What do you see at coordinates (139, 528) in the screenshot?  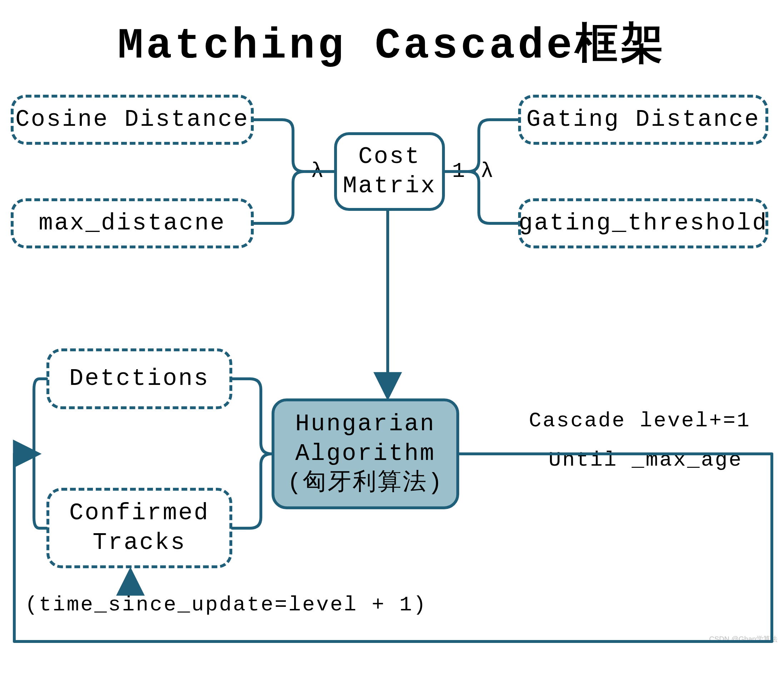 I see `node-confirmed-tracks: Confirmed Tracks` at bounding box center [139, 528].